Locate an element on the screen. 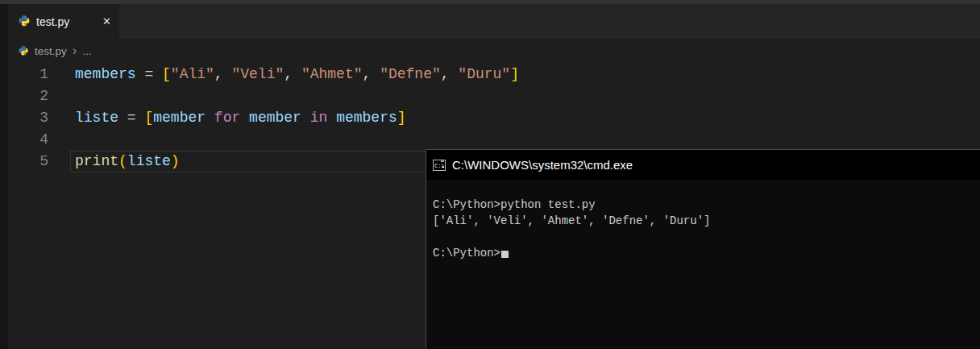 This screenshot has width=980, height=349. editor-tab-bar: test.py ✕ is located at coordinates (494, 21).